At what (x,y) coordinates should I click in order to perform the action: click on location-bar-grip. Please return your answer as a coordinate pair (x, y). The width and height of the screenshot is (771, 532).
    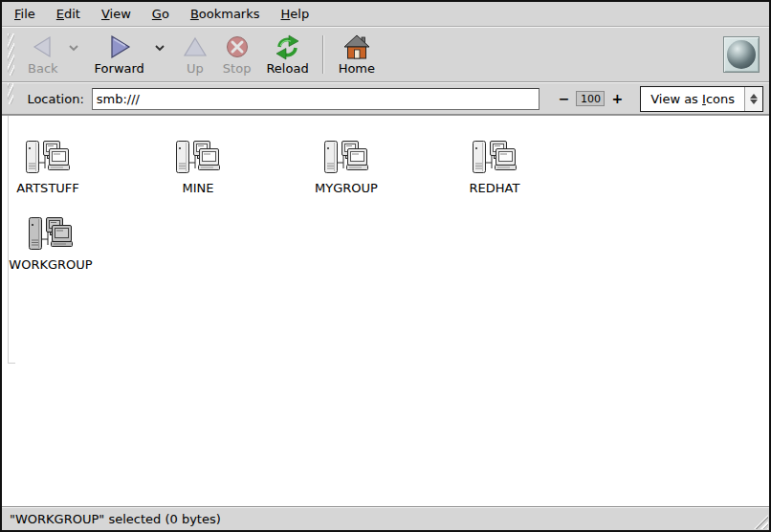
    Looking at the image, I should click on (11, 94).